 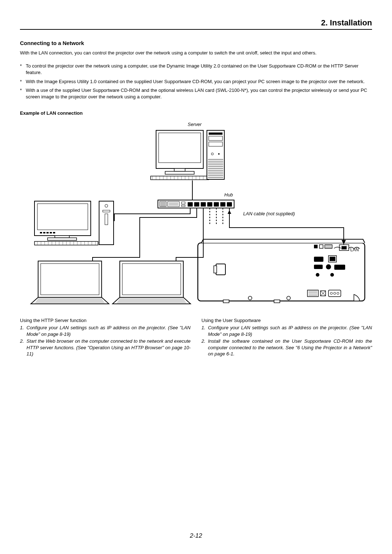 I want to click on bullet-item: * With a use of the supplied User Suppor…, so click(x=196, y=94).